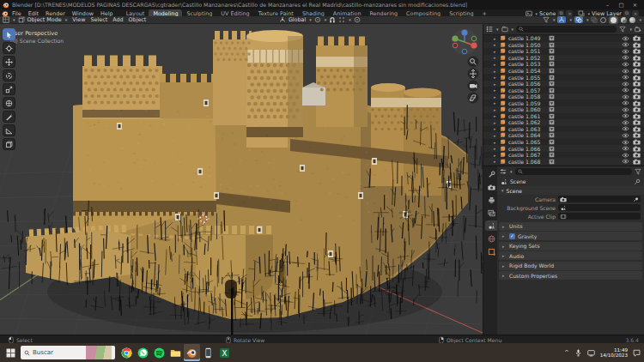 Image resolution: width=644 pixels, height=362 pixels. I want to click on mode-selector: Object Mode, so click(45, 20).